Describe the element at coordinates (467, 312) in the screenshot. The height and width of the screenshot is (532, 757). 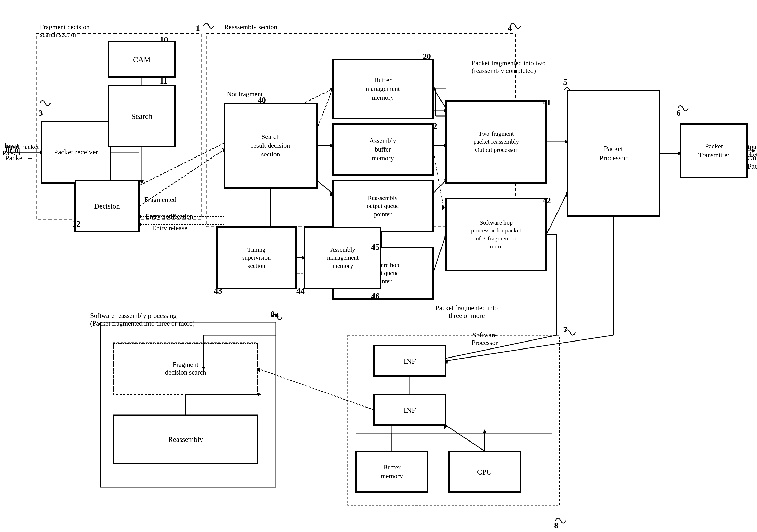
I see `packet-fragmented-three-label: Packet fragmented intothree or more` at that location.